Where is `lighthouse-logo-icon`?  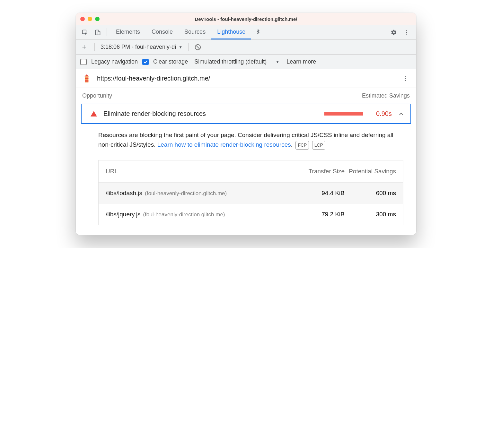 lighthouse-logo-icon is located at coordinates (87, 79).